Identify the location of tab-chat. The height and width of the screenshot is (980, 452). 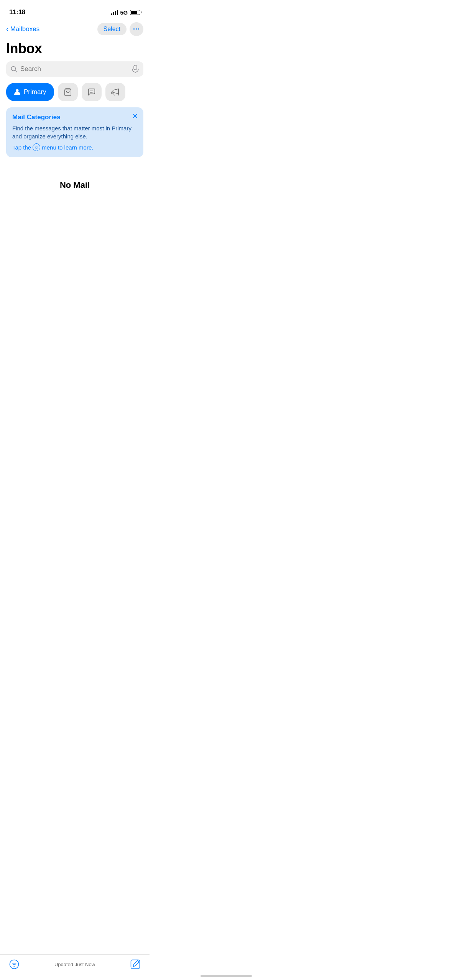
(92, 92).